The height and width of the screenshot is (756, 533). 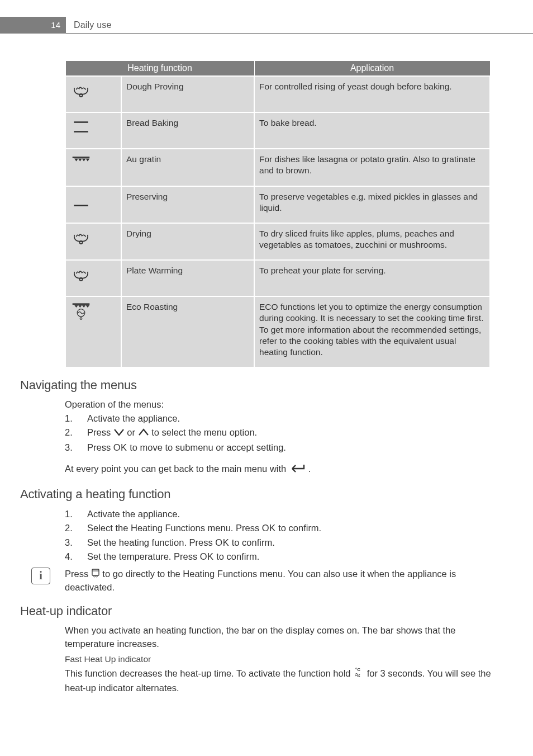 I want to click on activating-steps: 1.Activate the appliance. 2. Select the …, so click(x=279, y=536).